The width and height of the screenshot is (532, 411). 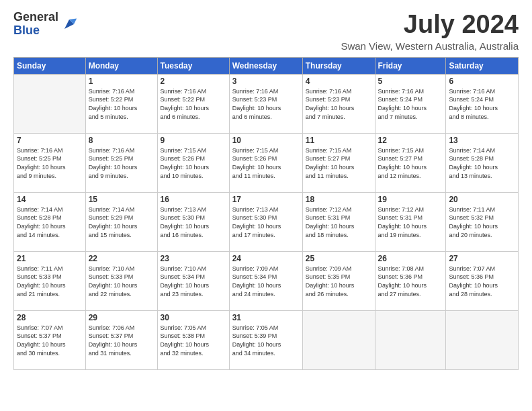 What do you see at coordinates (27, 30) in the screenshot?
I see `logo-blue: Blue` at bounding box center [27, 30].